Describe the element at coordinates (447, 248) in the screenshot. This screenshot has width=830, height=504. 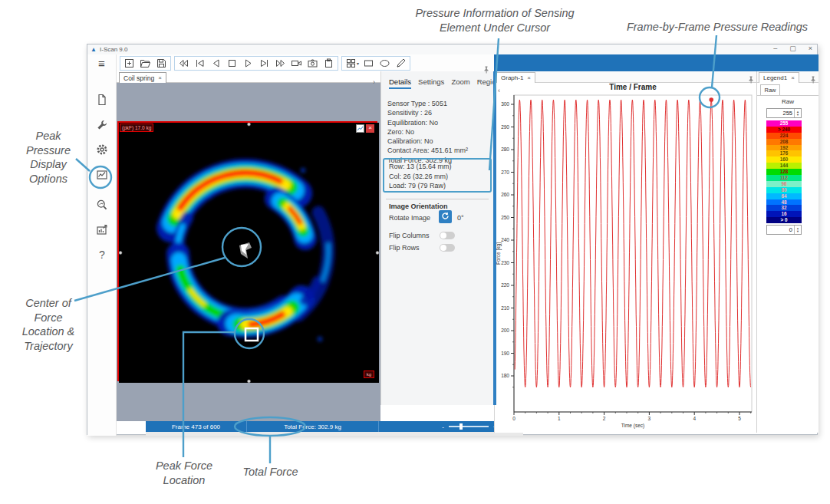
I see `flip-rows-toggle` at that location.